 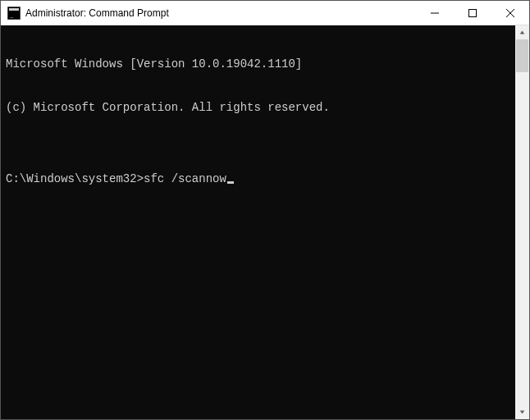 What do you see at coordinates (522, 33) in the screenshot?
I see `scroll-up-button` at bounding box center [522, 33].